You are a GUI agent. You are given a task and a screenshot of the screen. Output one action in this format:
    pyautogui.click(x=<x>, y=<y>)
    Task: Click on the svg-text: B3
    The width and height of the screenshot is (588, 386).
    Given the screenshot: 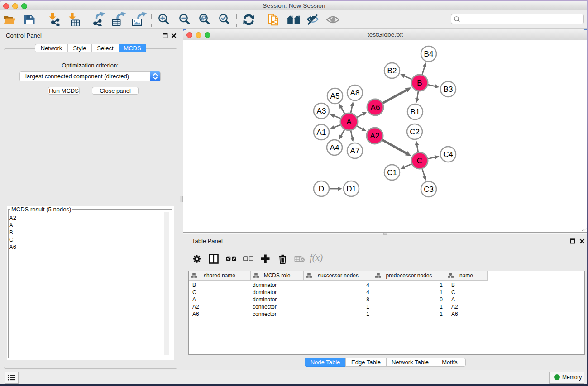 What is the action you would take?
    pyautogui.click(x=448, y=90)
    